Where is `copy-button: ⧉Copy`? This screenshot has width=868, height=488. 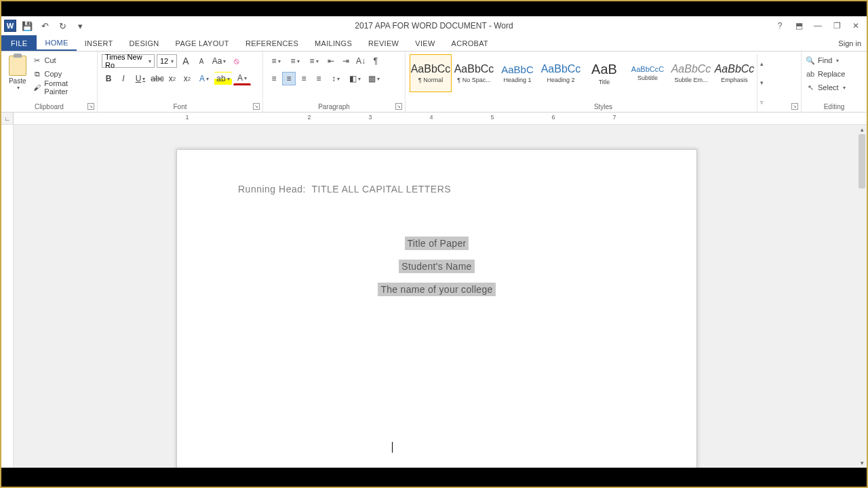 copy-button: ⧉Copy is located at coordinates (63, 74).